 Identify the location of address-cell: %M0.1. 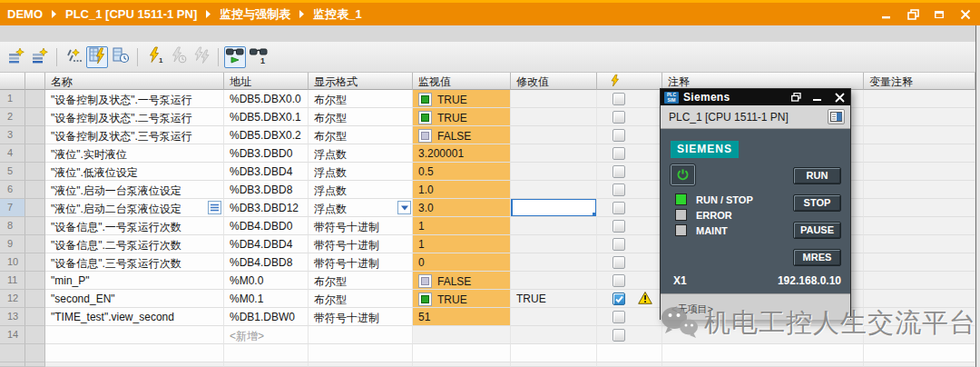
(267, 299).